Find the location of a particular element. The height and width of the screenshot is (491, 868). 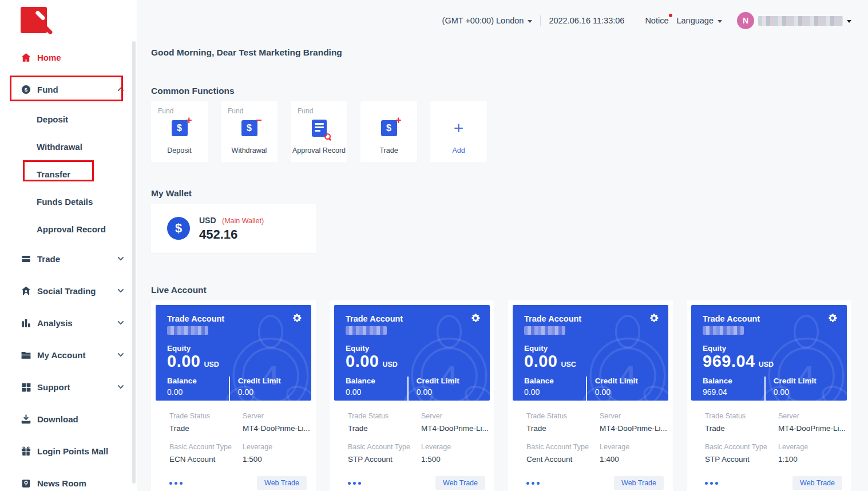

sidebar-item-label: My Account is located at coordinates (61, 355).